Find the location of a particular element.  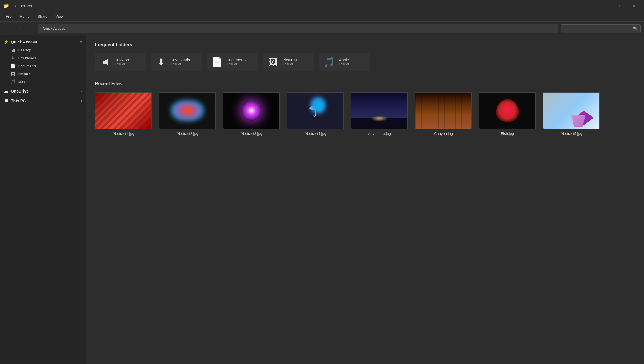

breadcrumb-quick-access: Quick Access is located at coordinates (54, 29).